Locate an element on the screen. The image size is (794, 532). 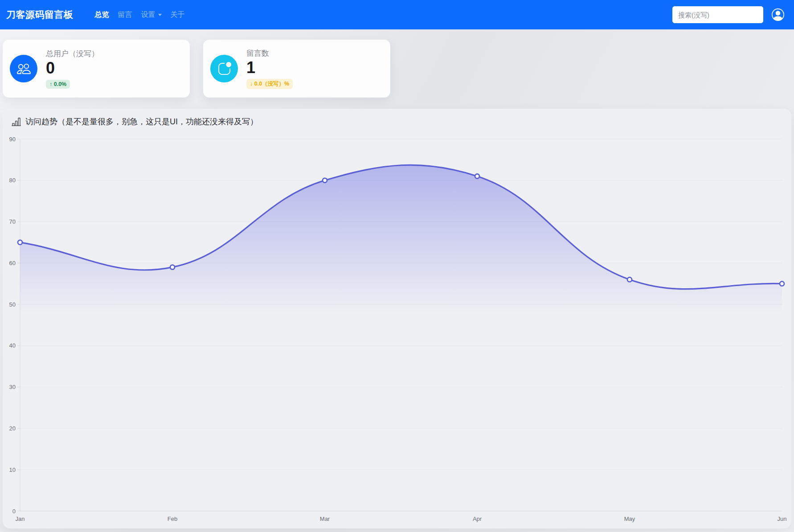
svg-text: Mar is located at coordinates (325, 519).